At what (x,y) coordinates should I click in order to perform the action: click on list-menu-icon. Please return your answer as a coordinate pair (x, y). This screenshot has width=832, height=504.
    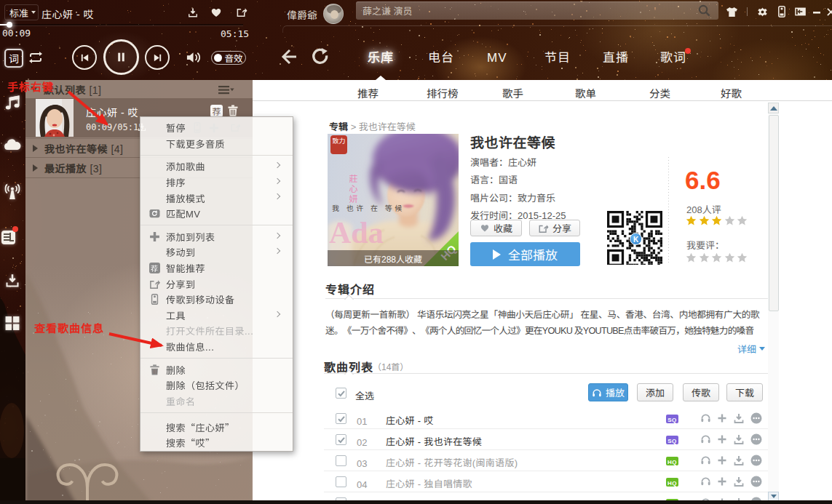
    Looking at the image, I should click on (227, 90).